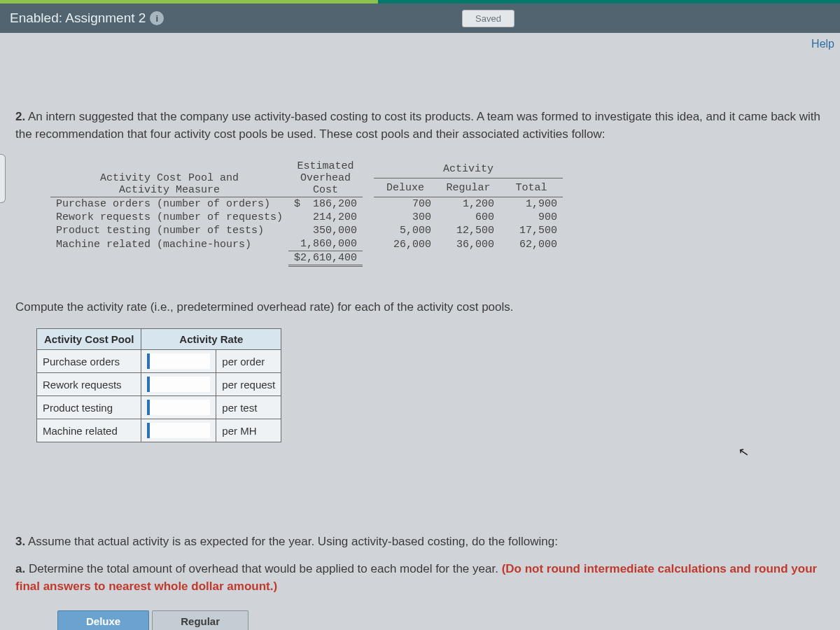  Describe the element at coordinates (160, 361) in the screenshot. I see `table-row: Purchase orders per order` at that location.